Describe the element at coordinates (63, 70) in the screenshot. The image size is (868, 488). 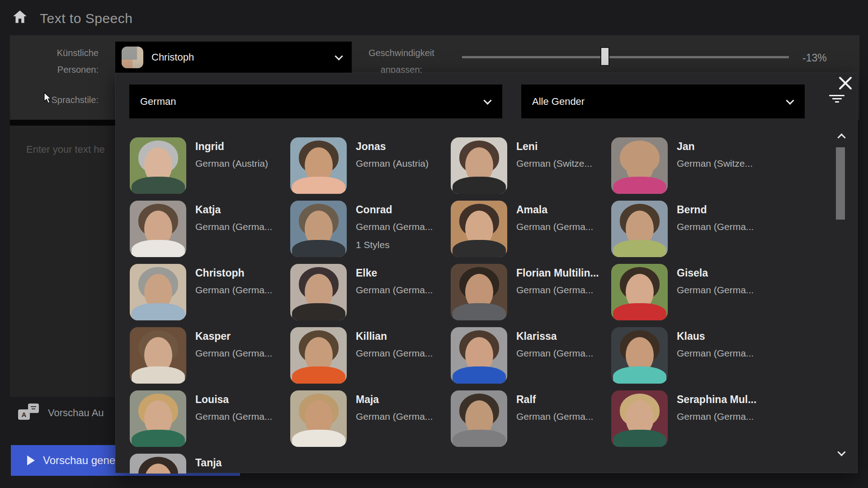
I see `voice-label-line2: Personen:` at that location.